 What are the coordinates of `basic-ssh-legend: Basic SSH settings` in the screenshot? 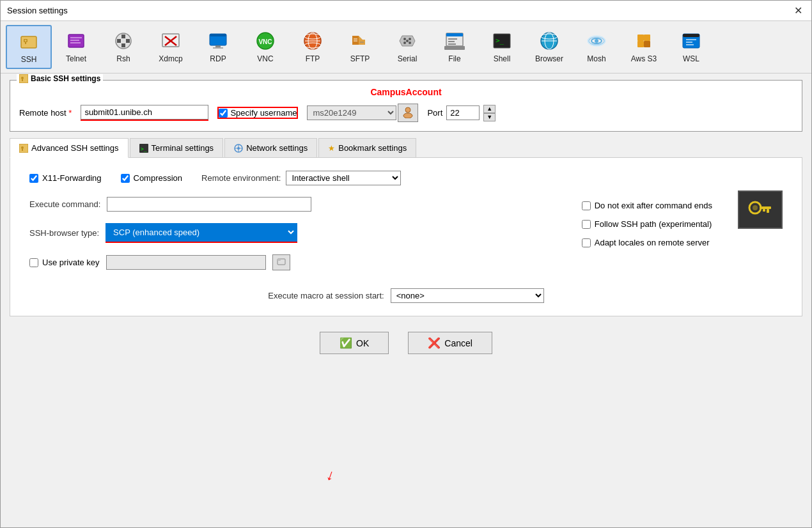 It's located at (60, 79).